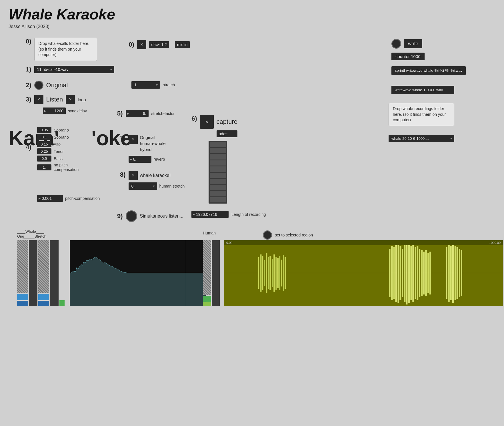  Describe the element at coordinates (44, 168) in the screenshot. I see `nopitch-btn: 1.` at that location.